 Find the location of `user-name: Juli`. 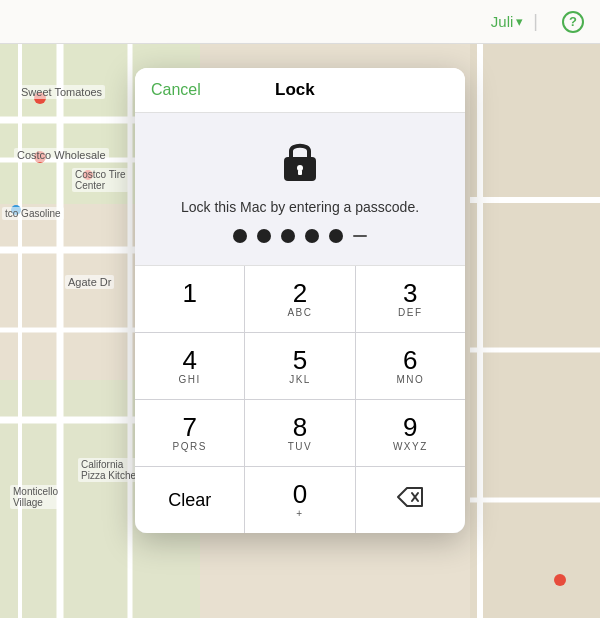

user-name: Juli is located at coordinates (502, 22).